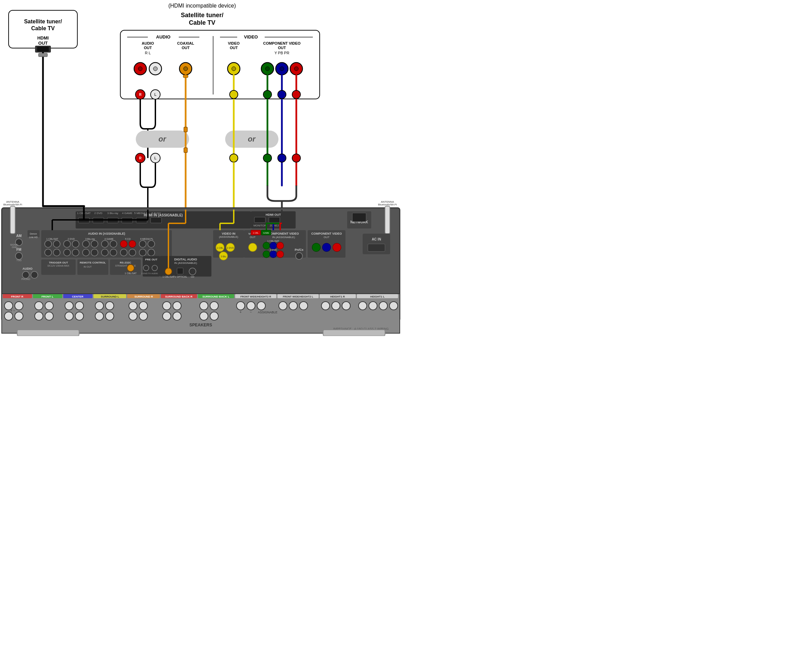 This screenshot has height=672, width=803. What do you see at coordinates (59, 266) in the screenshot?
I see `svg-text: DC12V 150mA MAX` at bounding box center [59, 266].